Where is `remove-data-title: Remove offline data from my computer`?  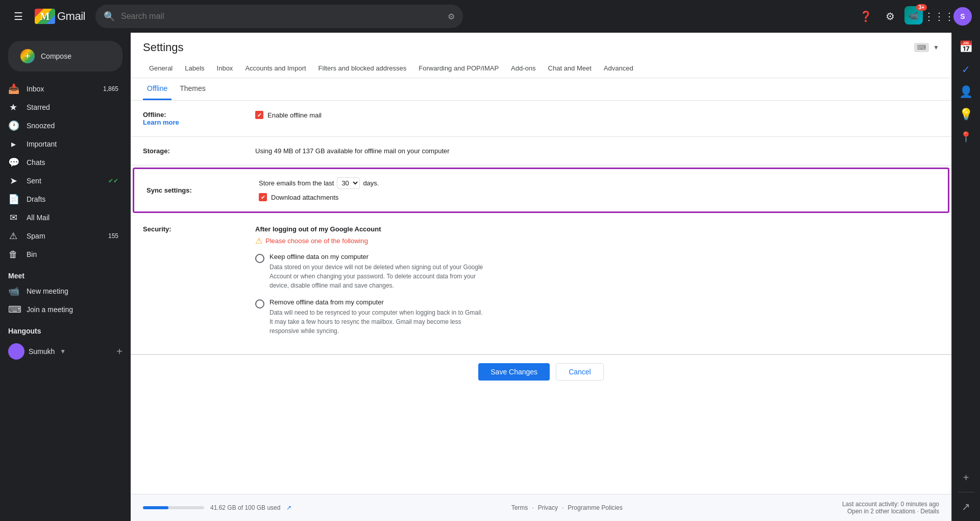
remove-data-title: Remove offline data from my computer is located at coordinates (377, 302).